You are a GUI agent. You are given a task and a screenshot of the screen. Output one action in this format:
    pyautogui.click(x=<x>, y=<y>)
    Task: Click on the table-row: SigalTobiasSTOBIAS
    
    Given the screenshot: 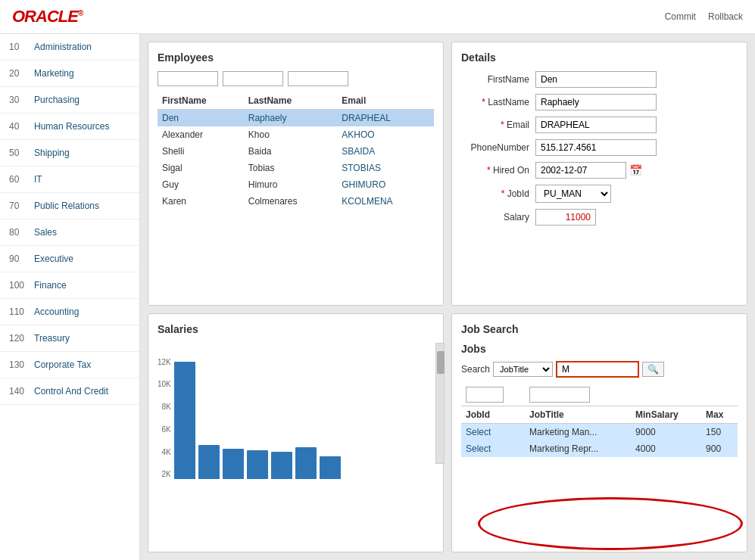 What is the action you would take?
    pyautogui.click(x=295, y=168)
    